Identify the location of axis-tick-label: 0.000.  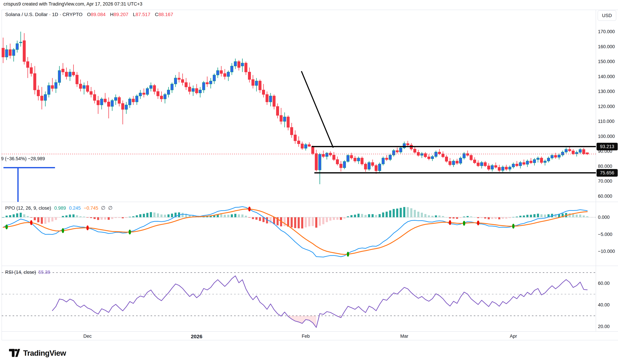
(604, 217).